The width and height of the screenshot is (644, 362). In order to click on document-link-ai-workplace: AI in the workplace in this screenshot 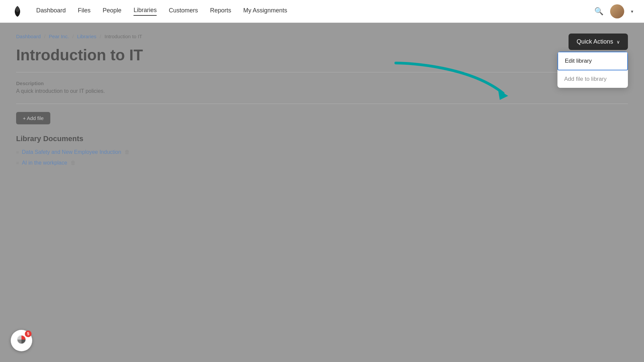, I will do `click(44, 163)`.